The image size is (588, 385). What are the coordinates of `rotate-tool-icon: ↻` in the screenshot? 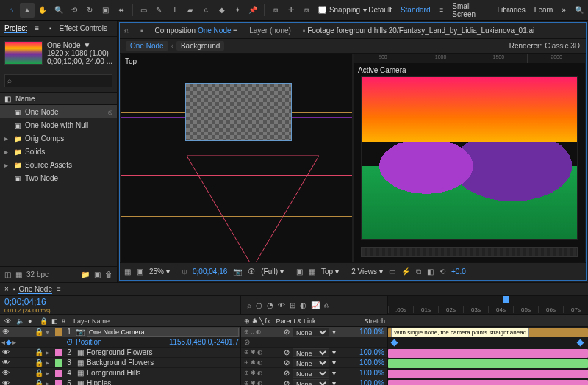 It's located at (90, 10).